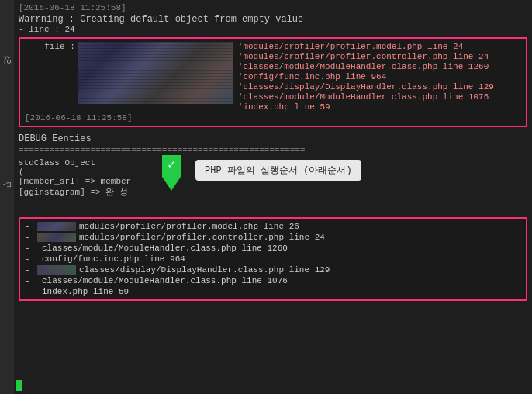  What do you see at coordinates (171, 173) in the screenshot?
I see `green-arrow-container: ✓` at bounding box center [171, 173].